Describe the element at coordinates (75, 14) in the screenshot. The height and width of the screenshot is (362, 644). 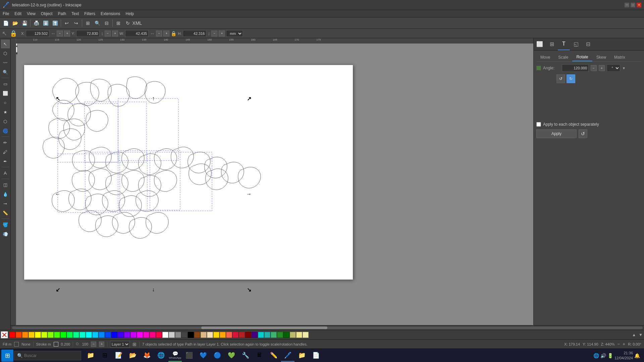
I see `menu-text: Text` at that location.